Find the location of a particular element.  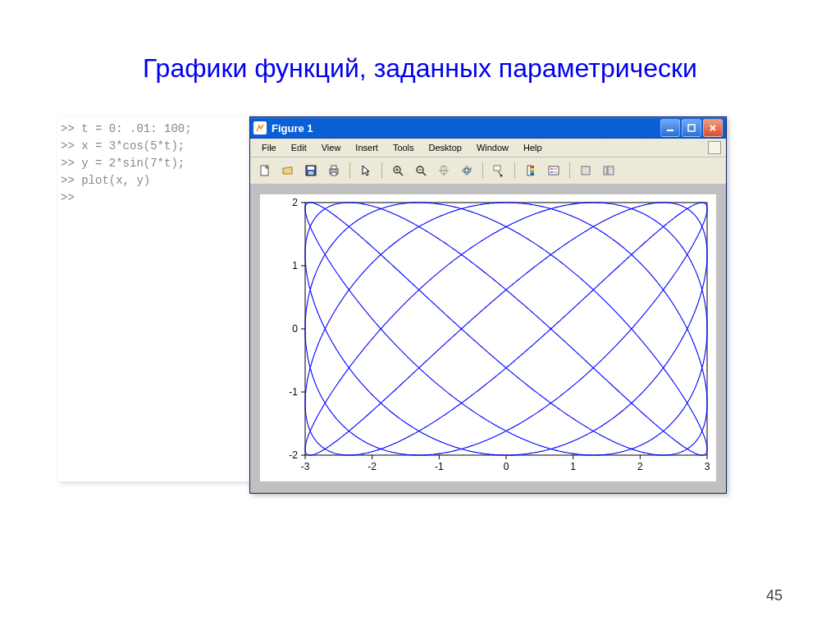

insert-colorbar-icon is located at coordinates (531, 171).